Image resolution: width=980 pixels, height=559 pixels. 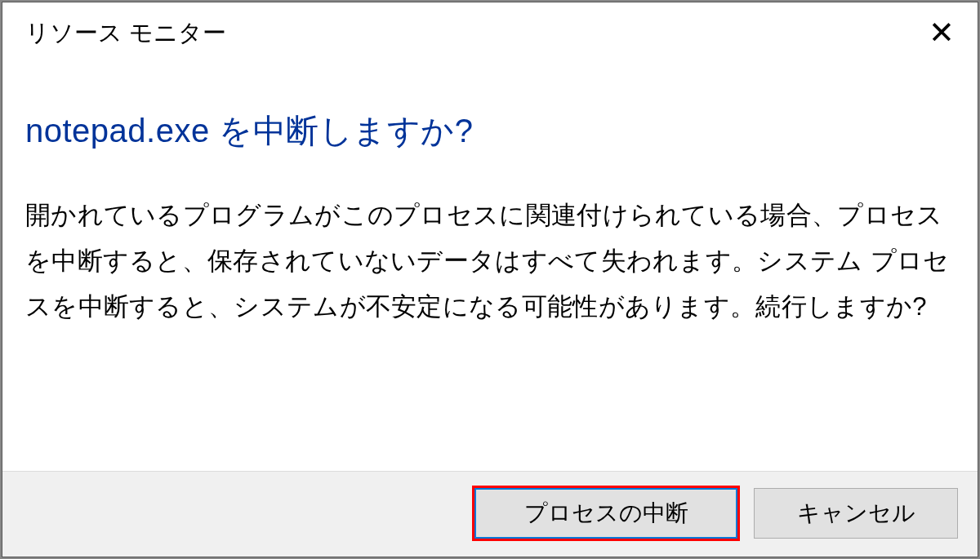 I want to click on dialog-heading: notepad.exe を中断しますか?, so click(x=490, y=131).